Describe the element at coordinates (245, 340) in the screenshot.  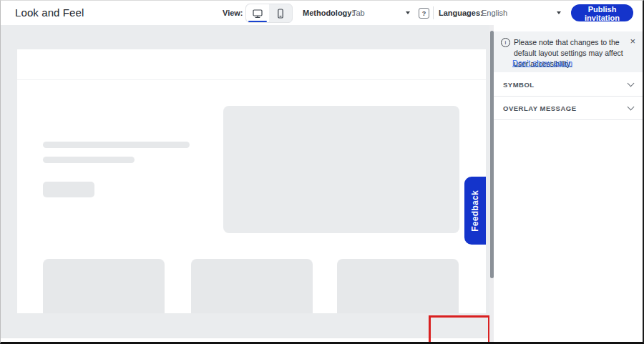
I see `footer-action-bar: Revert to published Save` at that location.